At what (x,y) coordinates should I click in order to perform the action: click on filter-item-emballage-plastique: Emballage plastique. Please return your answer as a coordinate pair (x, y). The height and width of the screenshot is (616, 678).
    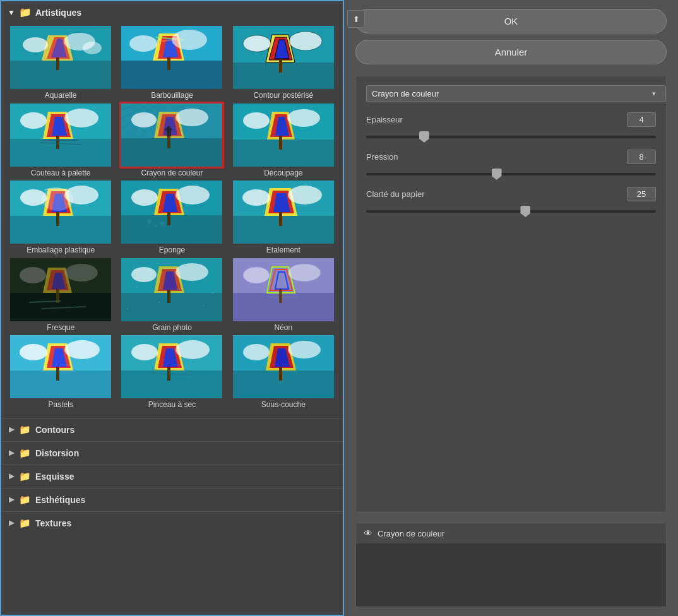
    Looking at the image, I should click on (61, 218).